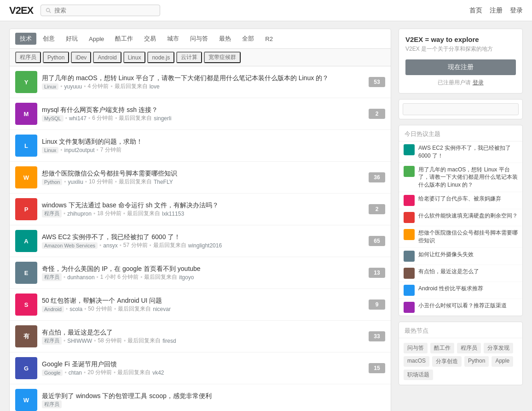  Describe the element at coordinates (442, 348) in the screenshot. I see `hot-node-tag: 酷工作` at that location.